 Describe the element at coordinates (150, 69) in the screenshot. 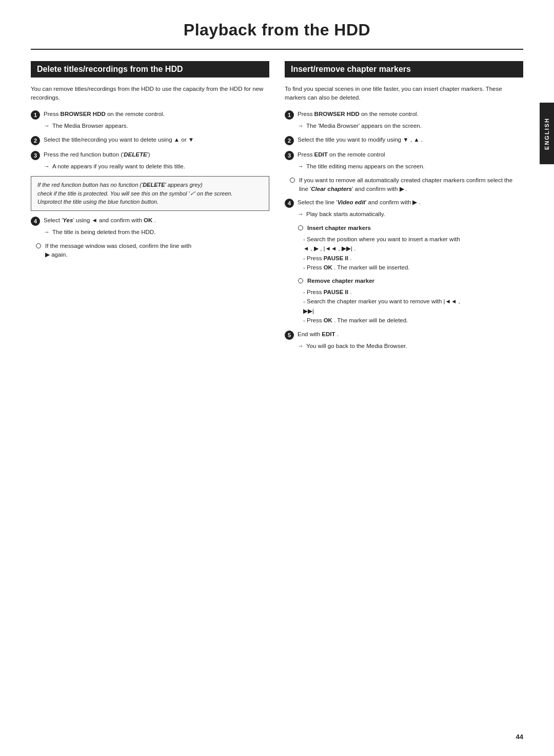

I see `left-section-title: Delete titles/recordings from the HDD` at that location.